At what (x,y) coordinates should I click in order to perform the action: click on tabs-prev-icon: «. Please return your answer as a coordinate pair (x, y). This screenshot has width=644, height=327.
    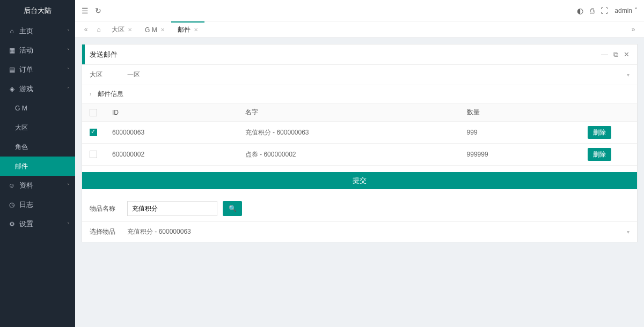
    Looking at the image, I should click on (86, 29).